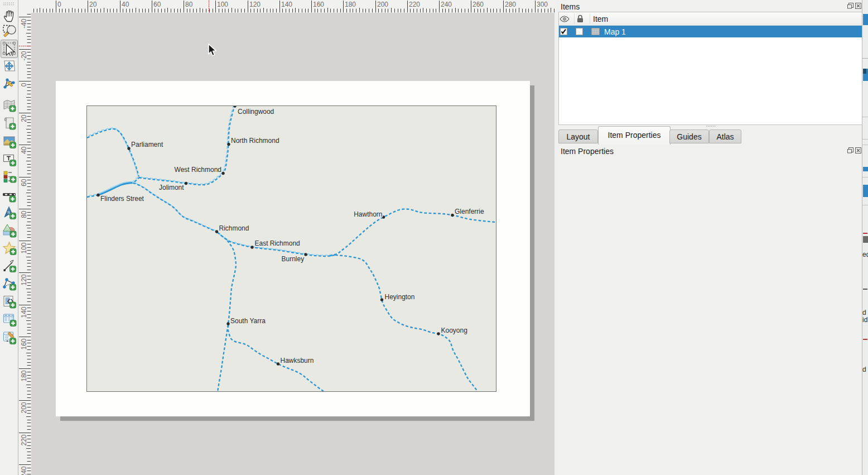 The height and width of the screenshot is (475, 868). I want to click on svg-text: Heyington, so click(399, 297).